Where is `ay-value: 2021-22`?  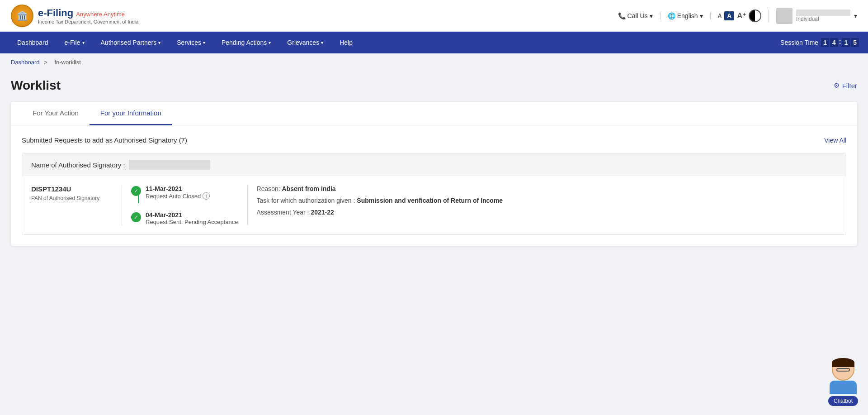 ay-value: 2021-22 is located at coordinates (322, 212).